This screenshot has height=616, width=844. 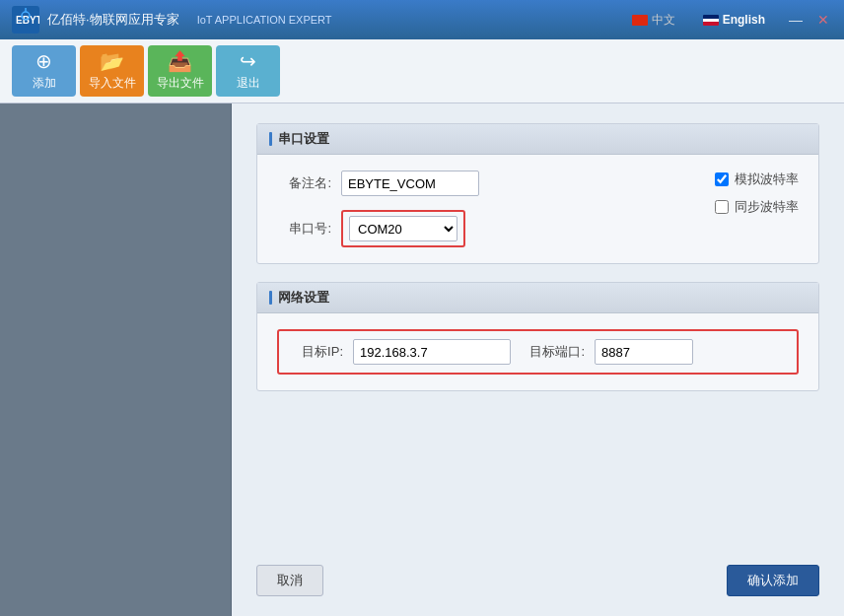 What do you see at coordinates (538, 352) in the screenshot?
I see `network-highlight-box: 目标IP: 目标端口:` at bounding box center [538, 352].